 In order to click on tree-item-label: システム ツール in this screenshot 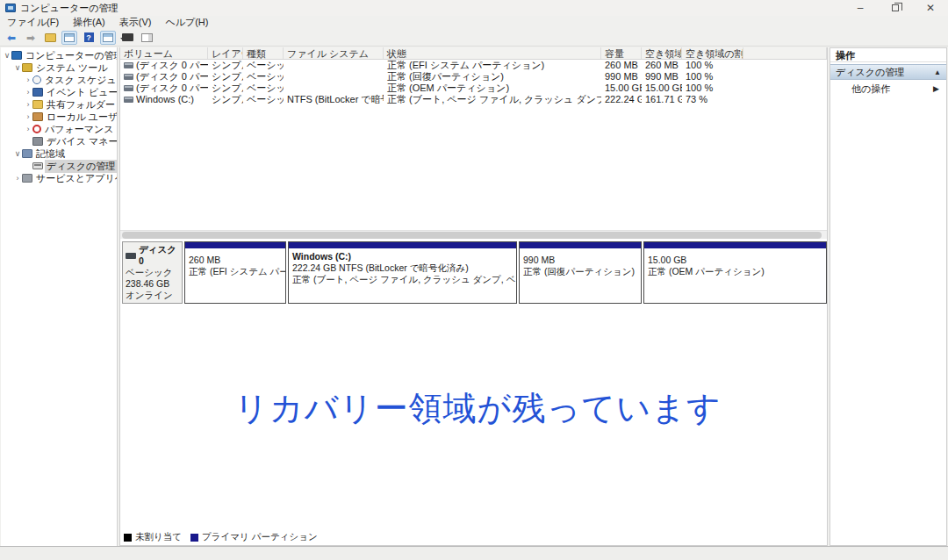, I will do `click(72, 68)`.